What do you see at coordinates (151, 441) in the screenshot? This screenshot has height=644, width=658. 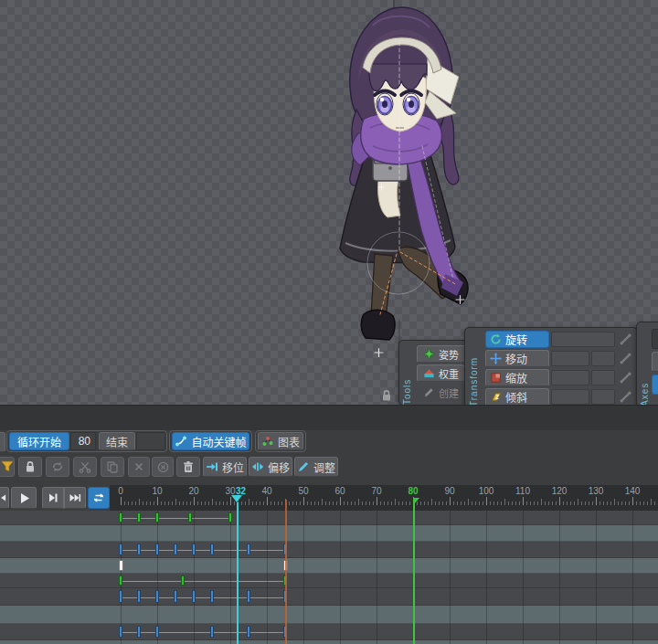 I see `loop-end-value-field` at bounding box center [151, 441].